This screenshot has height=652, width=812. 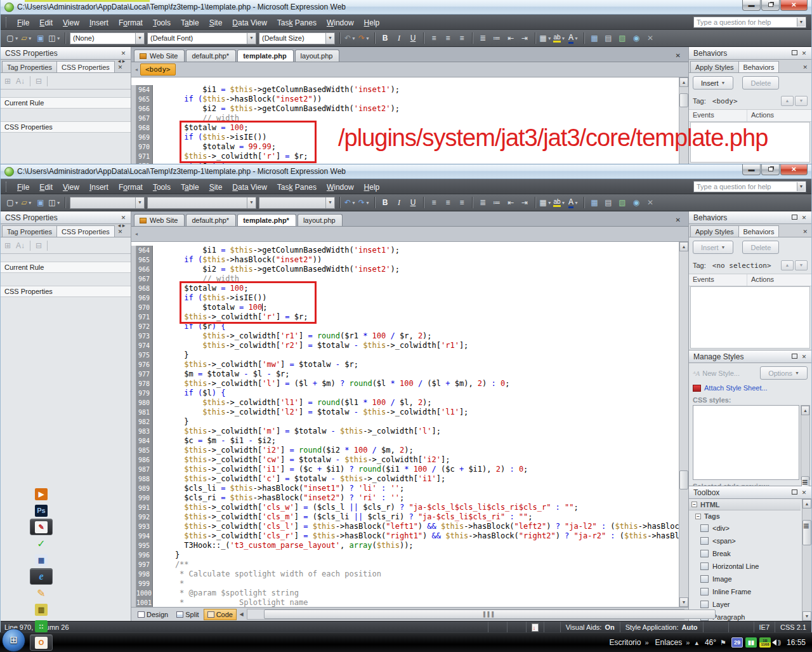 What do you see at coordinates (745, 554) in the screenshot?
I see `toolbox-item-break: Break` at bounding box center [745, 554].